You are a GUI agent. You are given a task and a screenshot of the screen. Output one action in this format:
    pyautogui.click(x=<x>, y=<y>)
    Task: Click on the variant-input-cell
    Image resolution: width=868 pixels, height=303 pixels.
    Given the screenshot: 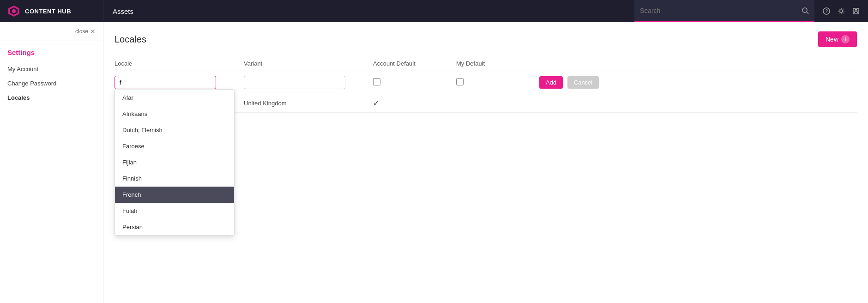 What is the action you would take?
    pyautogui.click(x=308, y=83)
    